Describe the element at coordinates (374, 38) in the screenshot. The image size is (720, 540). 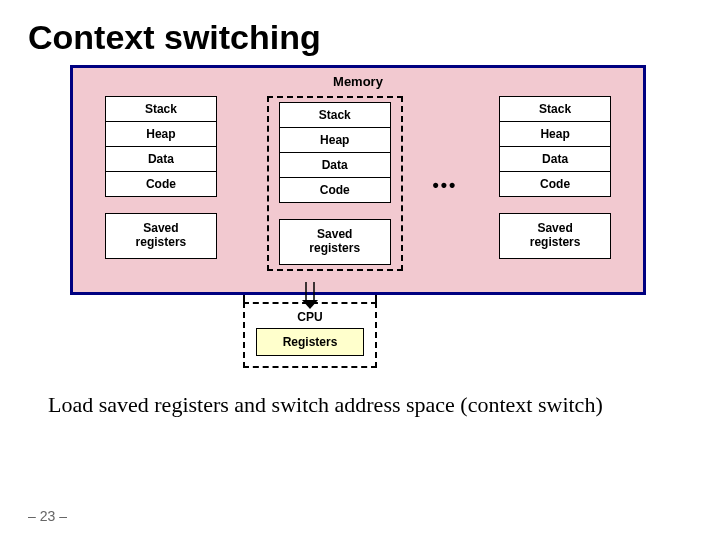
I see `page-title: Context switching` at that location.